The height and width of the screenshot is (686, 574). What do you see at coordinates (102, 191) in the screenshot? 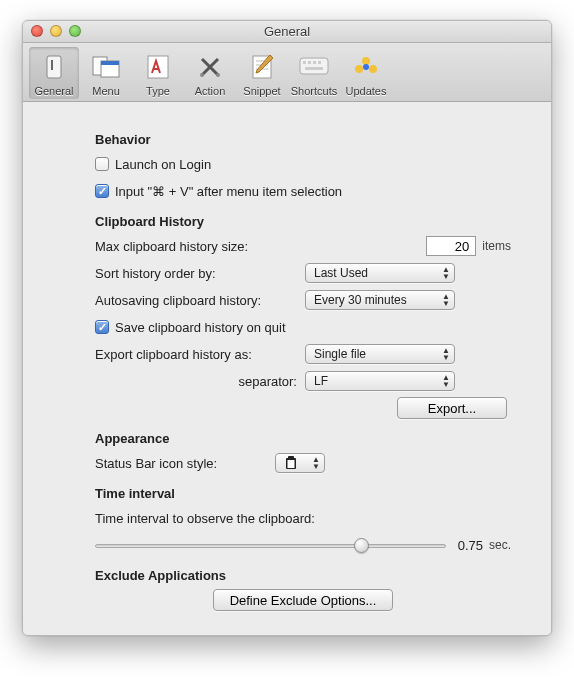
I see `input-cmdv-checkbox` at bounding box center [102, 191].